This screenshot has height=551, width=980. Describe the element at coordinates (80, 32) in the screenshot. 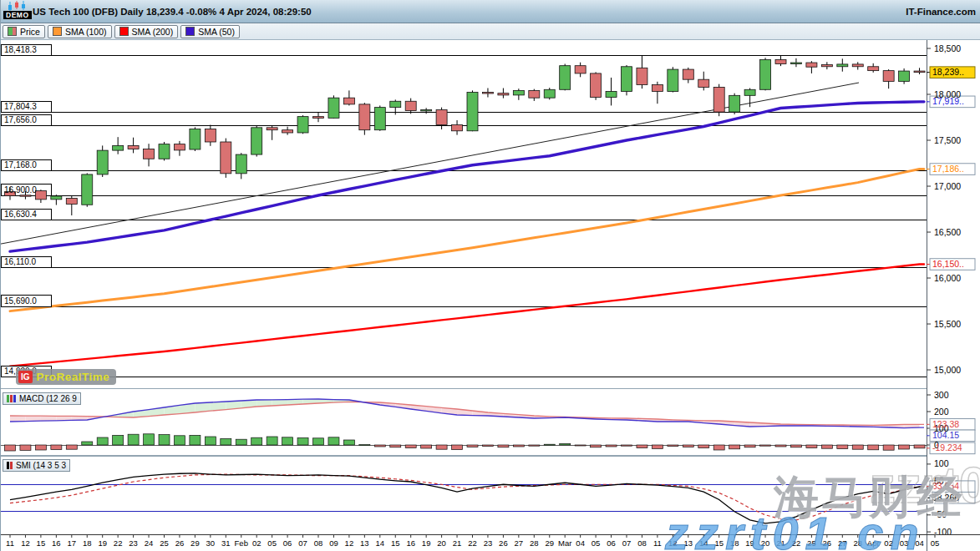

I see `legend-chip-sma100: SMA (100)` at that location.